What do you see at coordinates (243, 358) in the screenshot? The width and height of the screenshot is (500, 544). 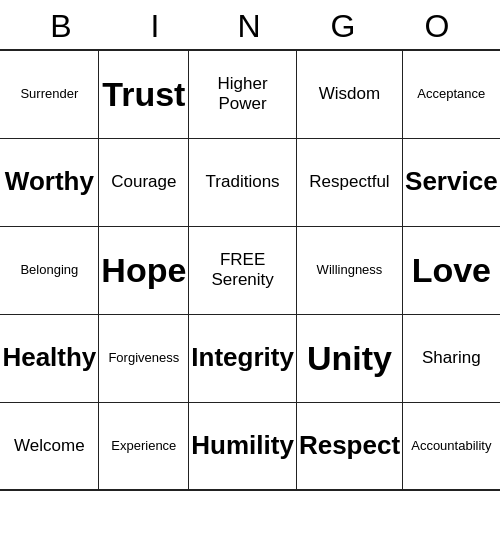 I see `grid-cell: Integrity` at bounding box center [243, 358].